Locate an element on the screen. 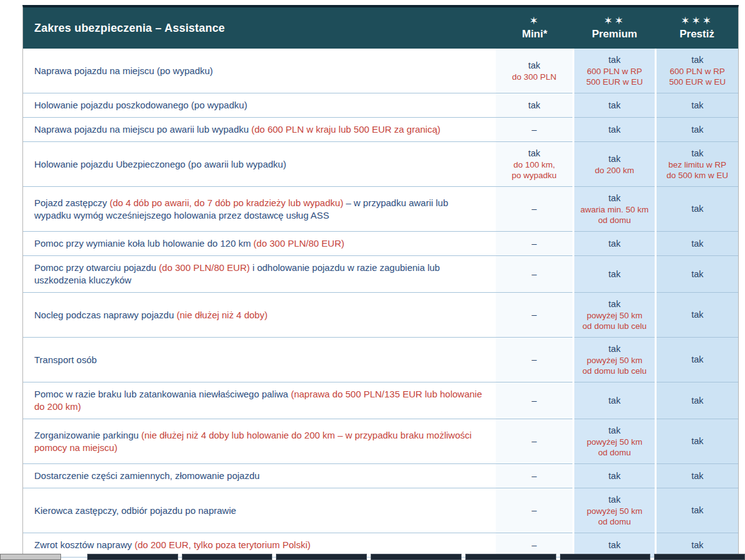  row-label-text: Pomoc w razie braku lub zatankowania nie… is located at coordinates (163, 394).